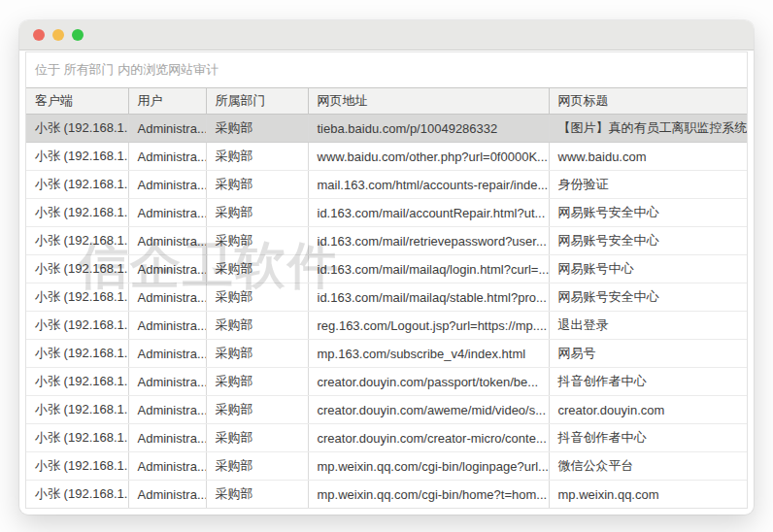  Describe the element at coordinates (386, 101) in the screenshot. I see `table-header-row: 客户端用户所属部门网页地址网页标题` at that location.